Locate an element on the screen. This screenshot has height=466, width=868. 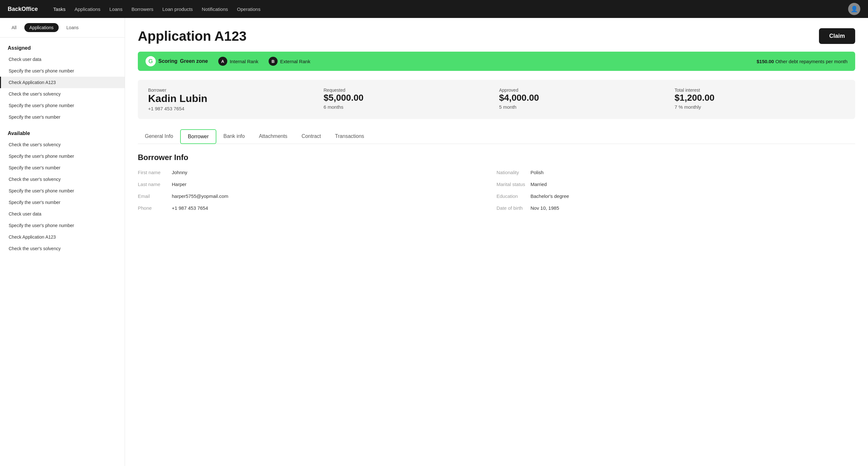
phone-row: Phone +1 987 453 7654 is located at coordinates (317, 208).